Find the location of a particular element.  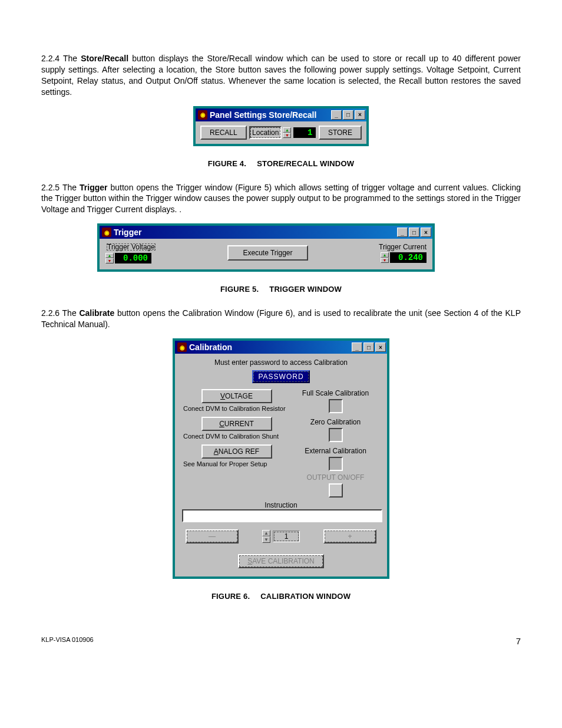

step-value: 1 is located at coordinates (286, 536).